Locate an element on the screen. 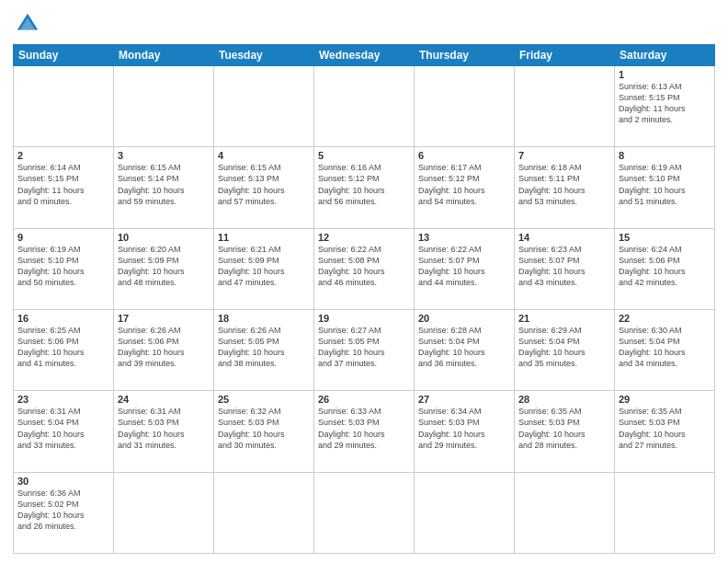 This screenshot has width=728, height=563. calendar-header-sunday: Sunday is located at coordinates (64, 55).